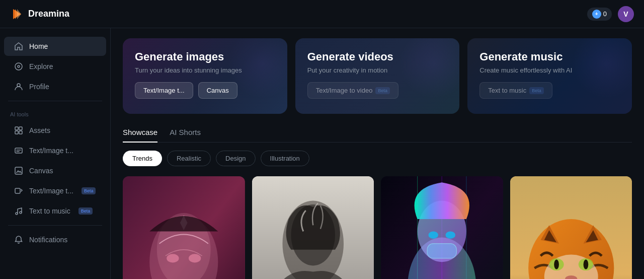 Image resolution: width=644 pixels, height=279 pixels. Describe the element at coordinates (184, 228) in the screenshot. I see `image-1-svg` at that location.